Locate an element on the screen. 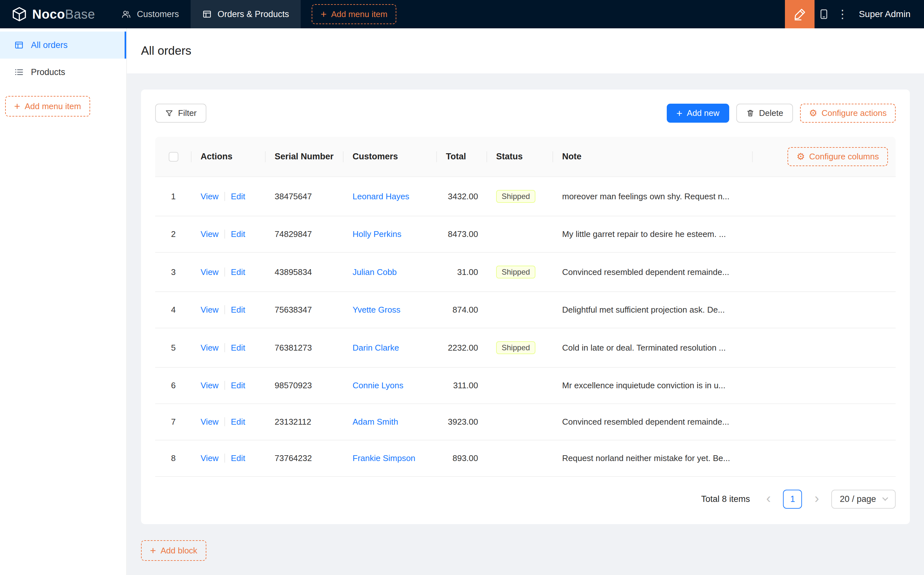  sidebar-item-products: Products is located at coordinates (63, 72).